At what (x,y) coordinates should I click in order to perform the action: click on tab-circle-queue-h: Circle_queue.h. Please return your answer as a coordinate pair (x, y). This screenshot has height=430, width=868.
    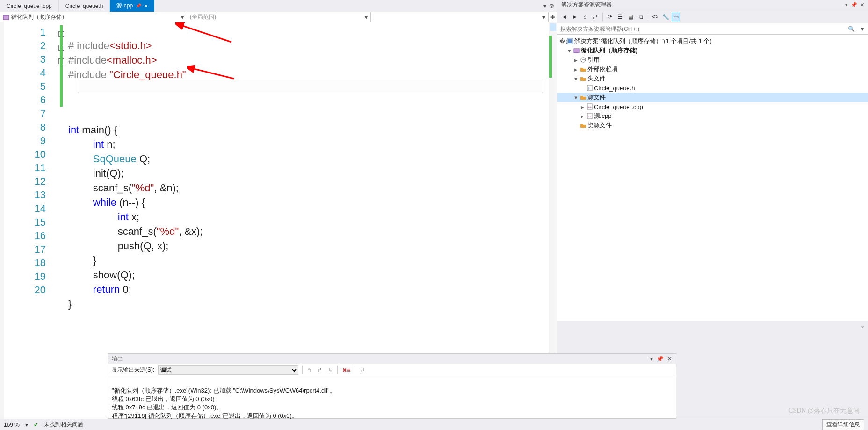
    Looking at the image, I should click on (85, 6).